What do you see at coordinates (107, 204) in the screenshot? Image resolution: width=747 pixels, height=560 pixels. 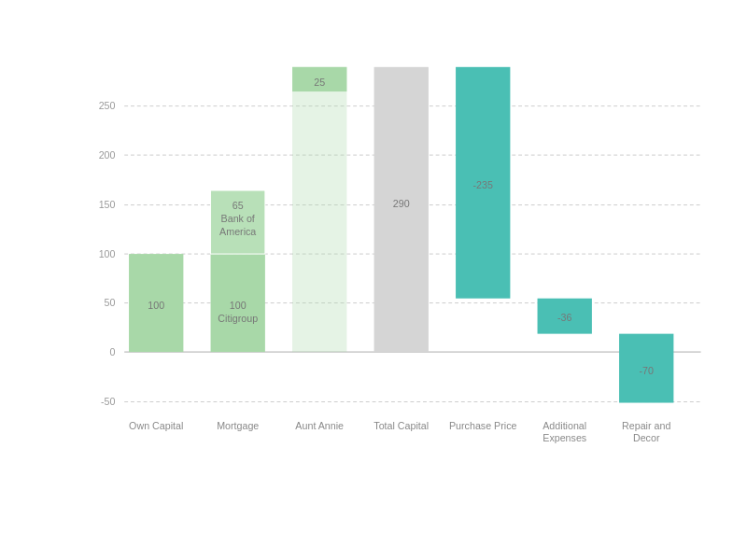 I see `y-label-150: 150` at bounding box center [107, 204].